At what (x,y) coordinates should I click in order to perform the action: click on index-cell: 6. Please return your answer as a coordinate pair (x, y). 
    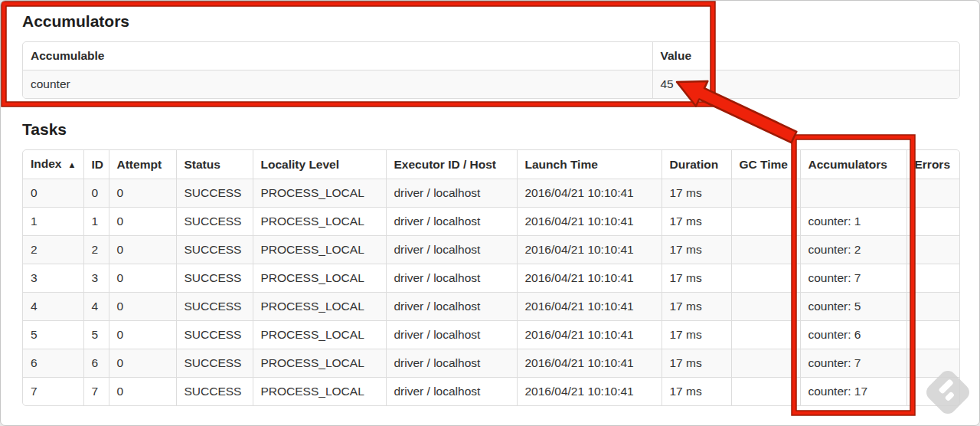
    Looking at the image, I should click on (54, 363).